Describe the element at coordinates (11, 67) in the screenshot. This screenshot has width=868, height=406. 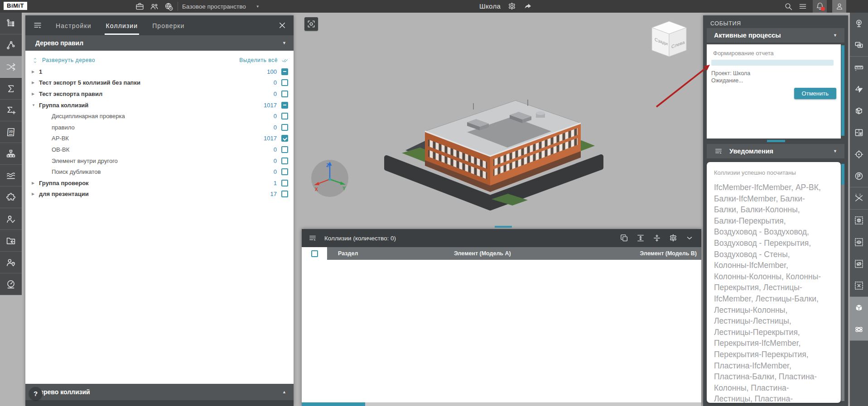
I see `left-toolbar-collisions-button` at that location.